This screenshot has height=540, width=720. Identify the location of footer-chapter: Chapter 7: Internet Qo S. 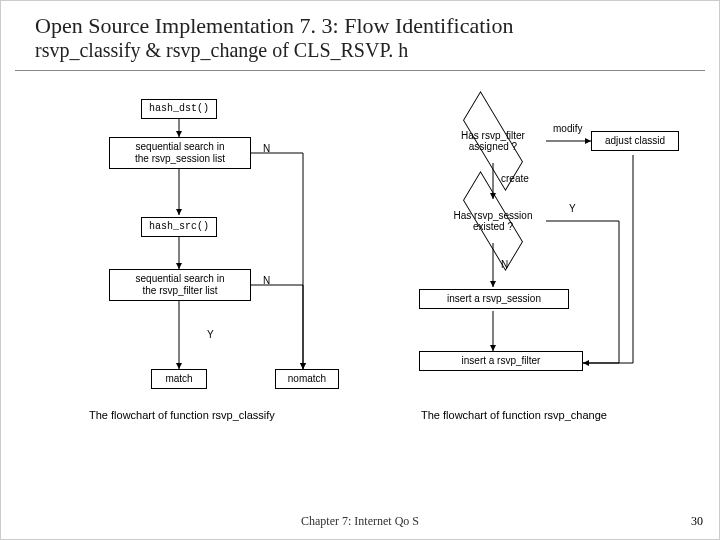
(360, 522).